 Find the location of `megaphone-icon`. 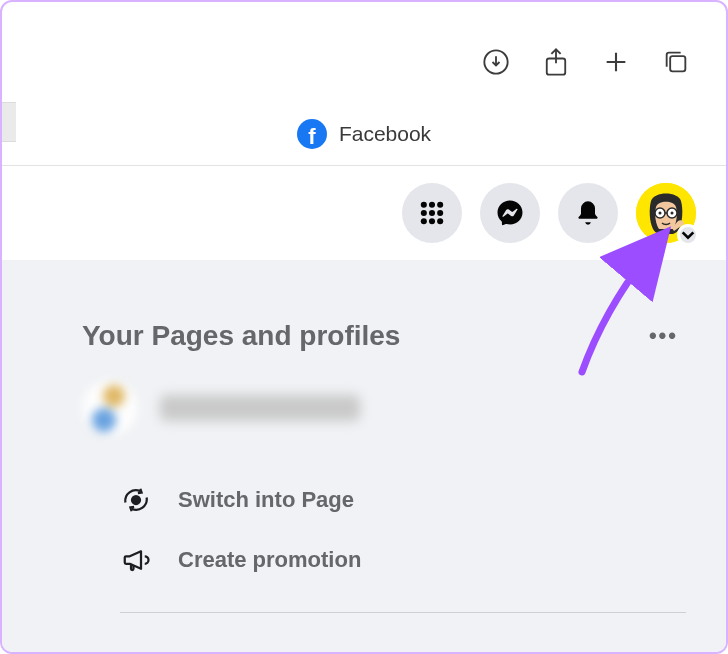

megaphone-icon is located at coordinates (136, 560).